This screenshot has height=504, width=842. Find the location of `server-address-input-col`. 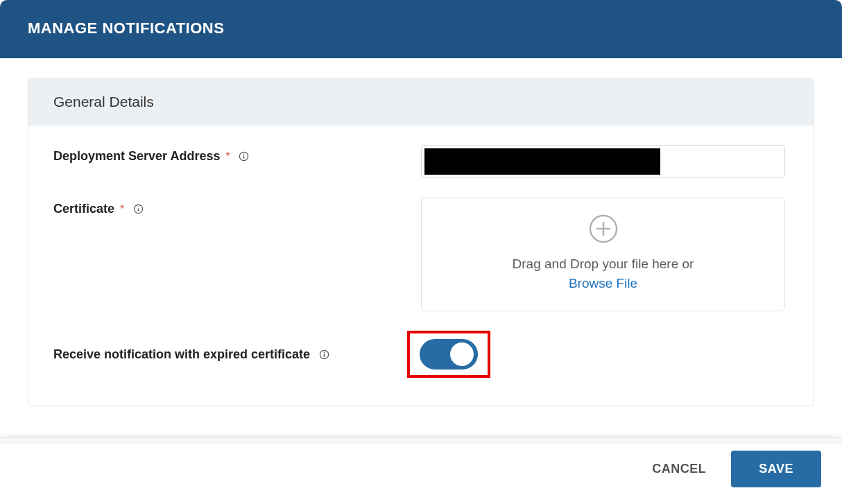

server-address-input-col is located at coordinates (605, 162).